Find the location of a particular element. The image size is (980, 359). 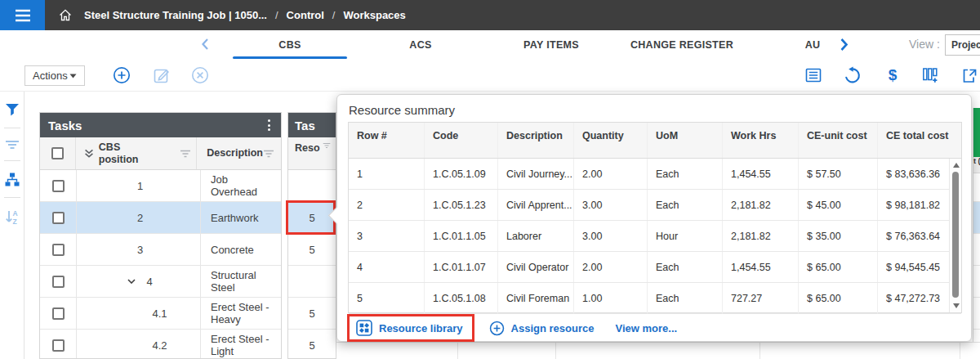

table-row: 4.1 Erect Steel - Heavy is located at coordinates (160, 314).